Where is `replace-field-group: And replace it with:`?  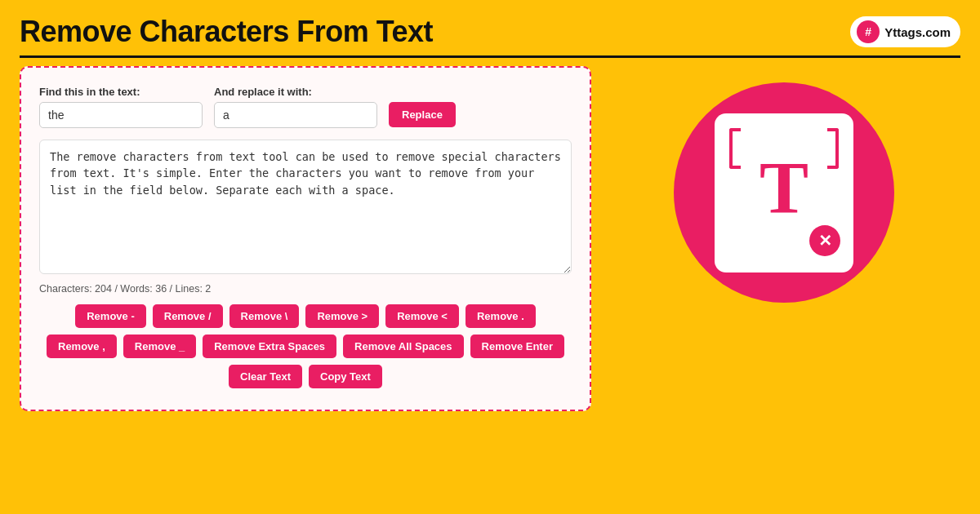
replace-field-group: And replace it with: is located at coordinates (296, 107).